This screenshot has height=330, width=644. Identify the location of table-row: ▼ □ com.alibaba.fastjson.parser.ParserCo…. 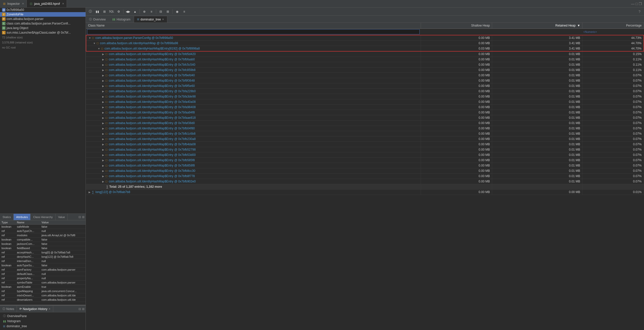
(365, 38).